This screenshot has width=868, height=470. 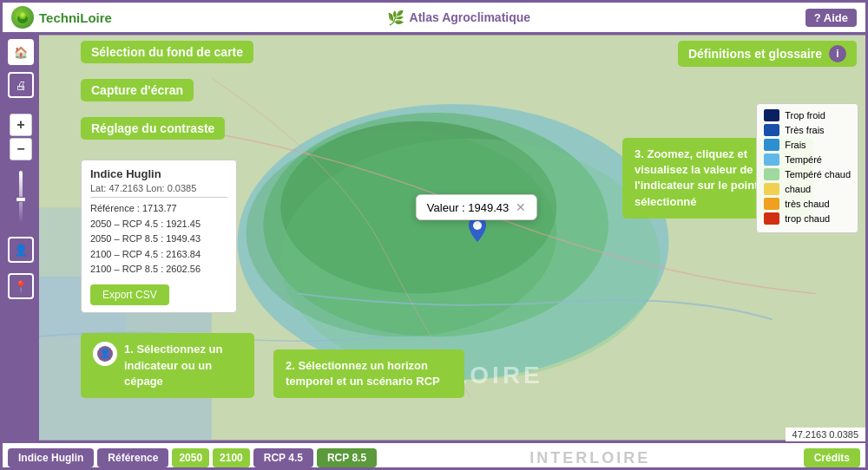 What do you see at coordinates (21, 199) in the screenshot?
I see `contrast-handle` at bounding box center [21, 199].